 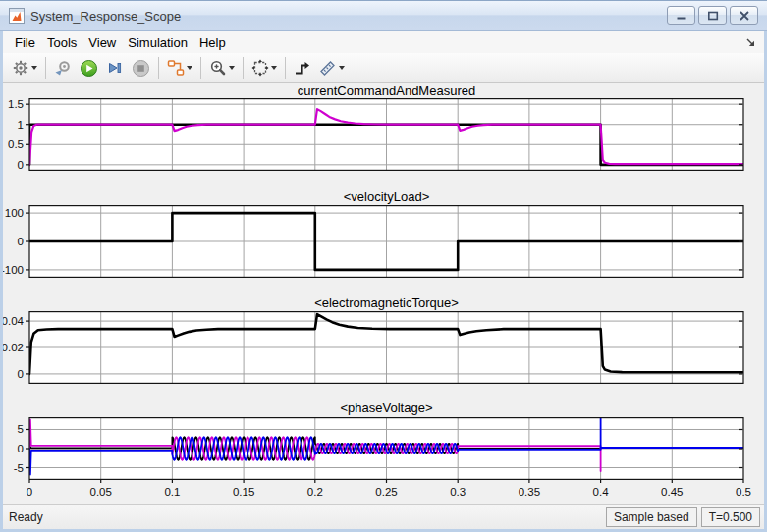 I want to click on window-title: System_Response_Scope, so click(x=106, y=16).